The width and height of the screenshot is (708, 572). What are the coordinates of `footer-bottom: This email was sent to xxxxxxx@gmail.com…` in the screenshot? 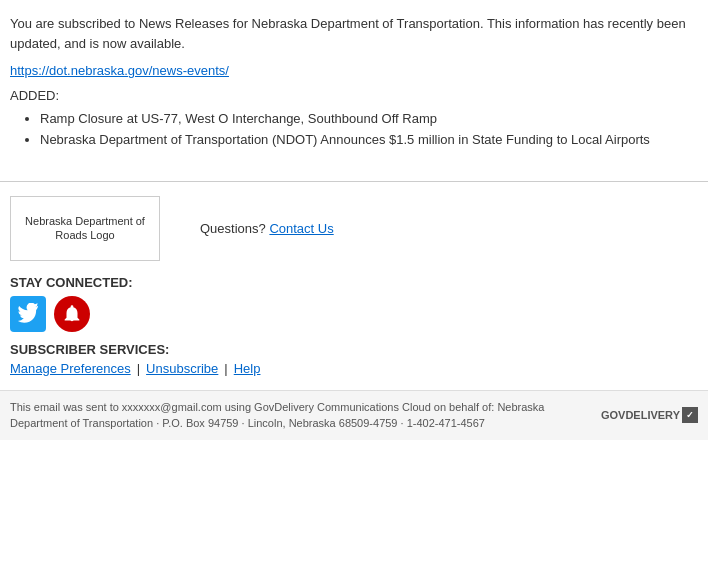 It's located at (354, 415).